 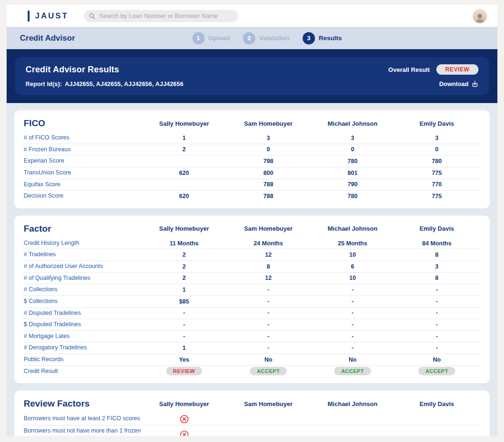 What do you see at coordinates (252, 161) in the screenshot?
I see `table-row: Experian Score798780780` at bounding box center [252, 161].